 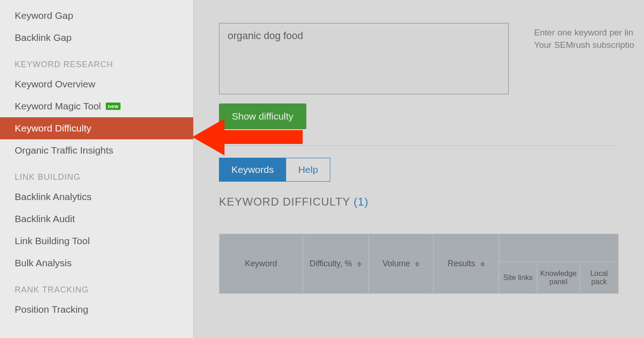 I want to click on new-badge: new, so click(x=113, y=106).